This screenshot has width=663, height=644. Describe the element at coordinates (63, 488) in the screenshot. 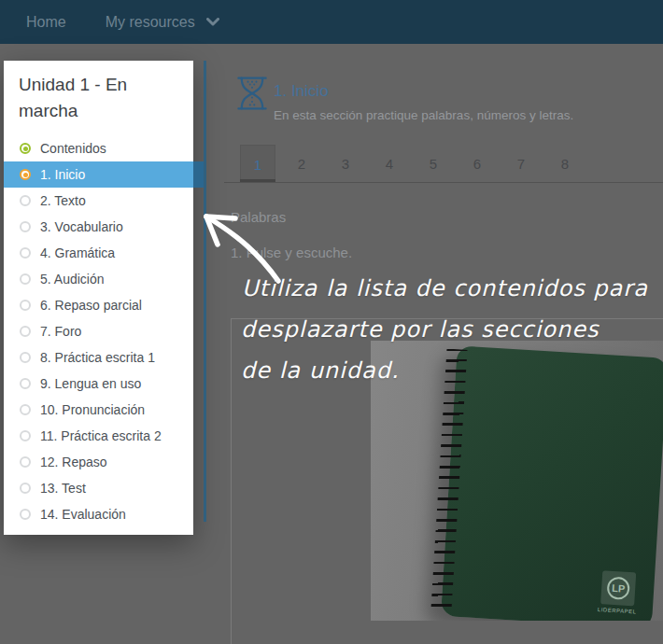

I see `sidebar-item-label: 13. Test` at that location.